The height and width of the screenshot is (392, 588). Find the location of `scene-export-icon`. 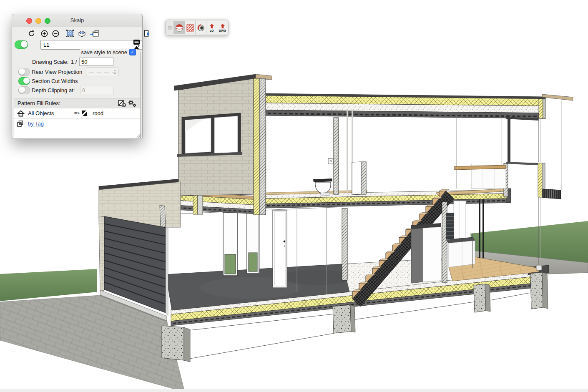

scene-export-icon is located at coordinates (94, 33).